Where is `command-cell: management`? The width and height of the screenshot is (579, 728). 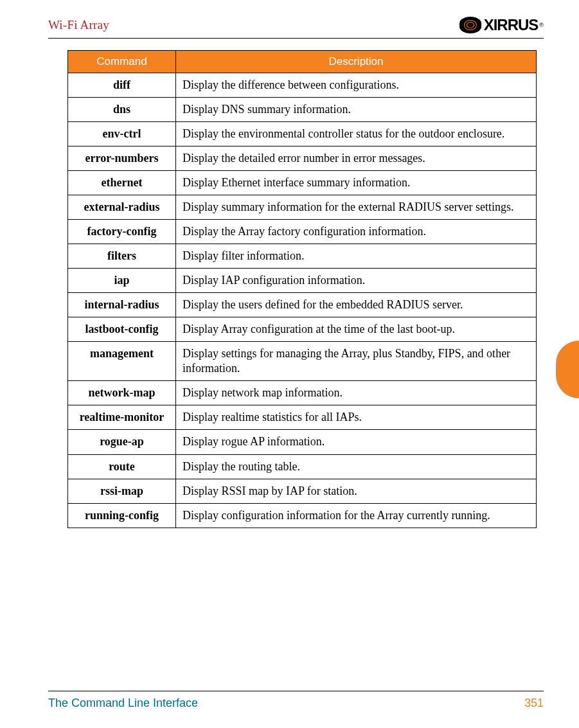
command-cell: management is located at coordinates (122, 361).